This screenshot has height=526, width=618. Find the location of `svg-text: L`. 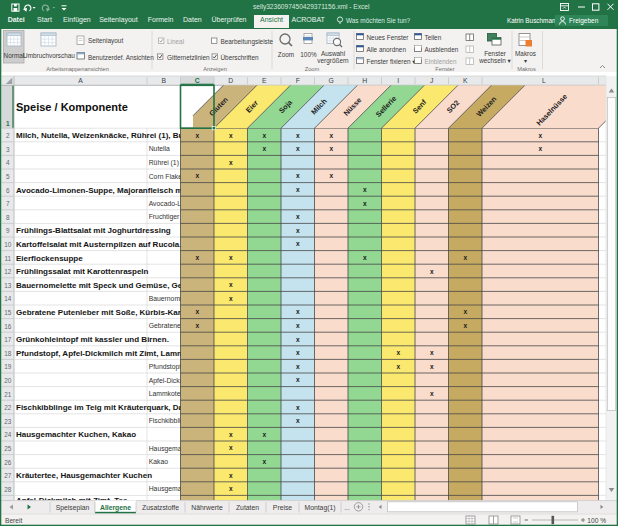

svg-text: L is located at coordinates (544, 80).